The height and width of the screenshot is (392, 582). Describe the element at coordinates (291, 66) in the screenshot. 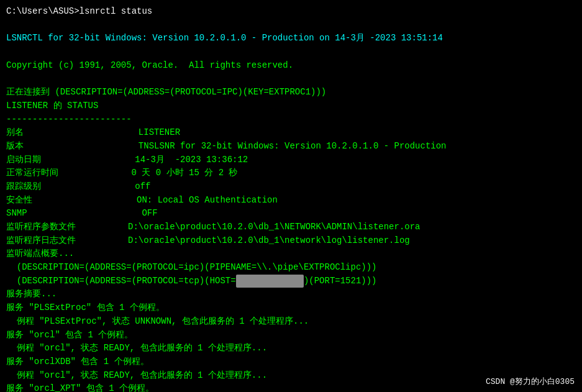

I see `line-copyright: Copyright (c) 1991, 2005, Oracle. All ri…` at that location.